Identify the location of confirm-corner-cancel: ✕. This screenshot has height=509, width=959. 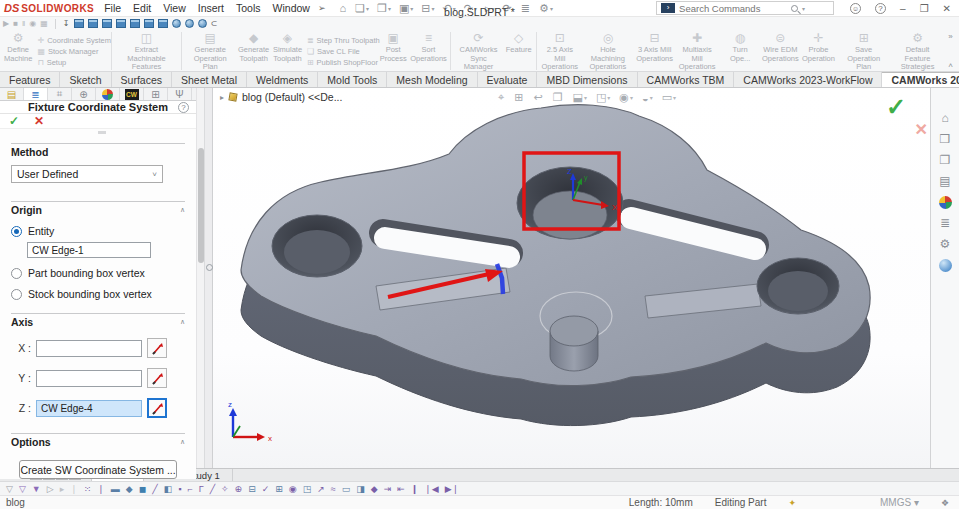
(922, 130).